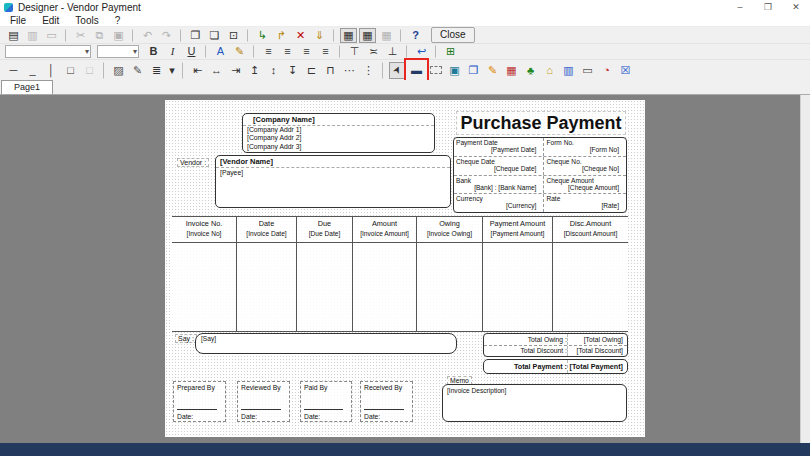 This screenshot has height=456, width=810. Describe the element at coordinates (326, 52) in the screenshot. I see `align-justify-icon: ≡` at that location.